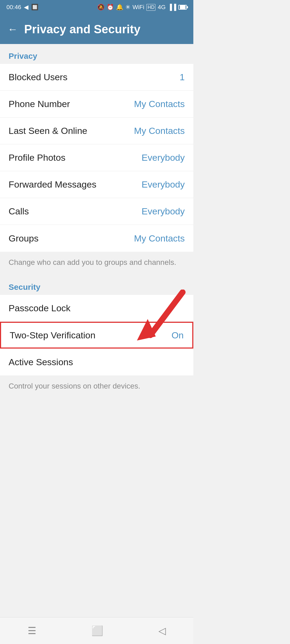 The width and height of the screenshot is (290, 644). Describe the element at coordinates (97, 77) in the screenshot. I see `blocked-users-item: Blocked Users 1` at that location.